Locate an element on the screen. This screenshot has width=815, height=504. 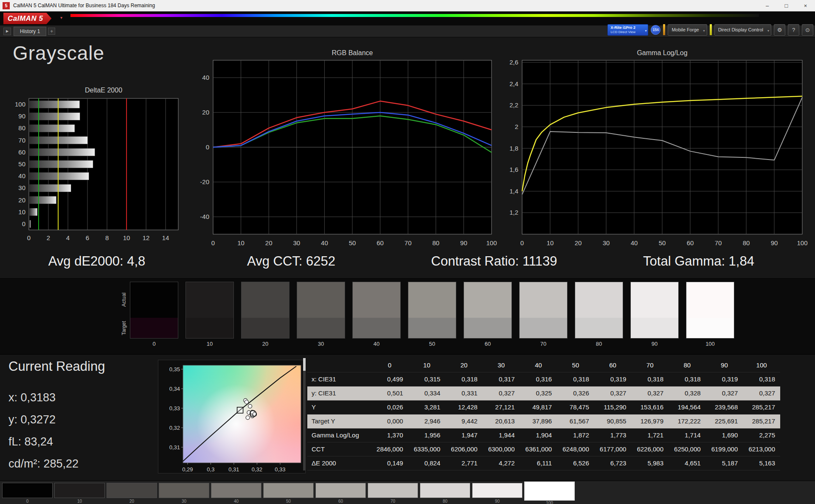
table-cell: 6248,000 is located at coordinates (576, 449).